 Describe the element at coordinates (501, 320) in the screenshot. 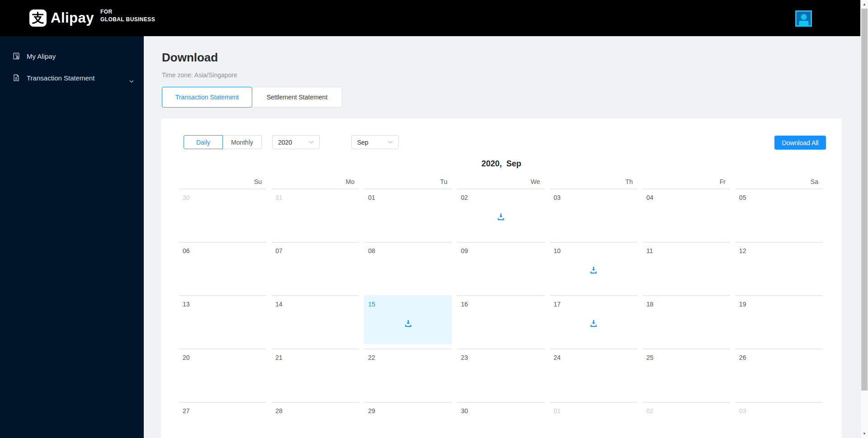

I see `calendar-cell-16: 16` at that location.